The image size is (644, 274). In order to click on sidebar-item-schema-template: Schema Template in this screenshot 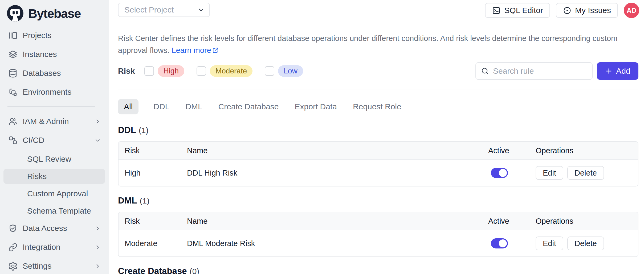, I will do `click(54, 211)`.